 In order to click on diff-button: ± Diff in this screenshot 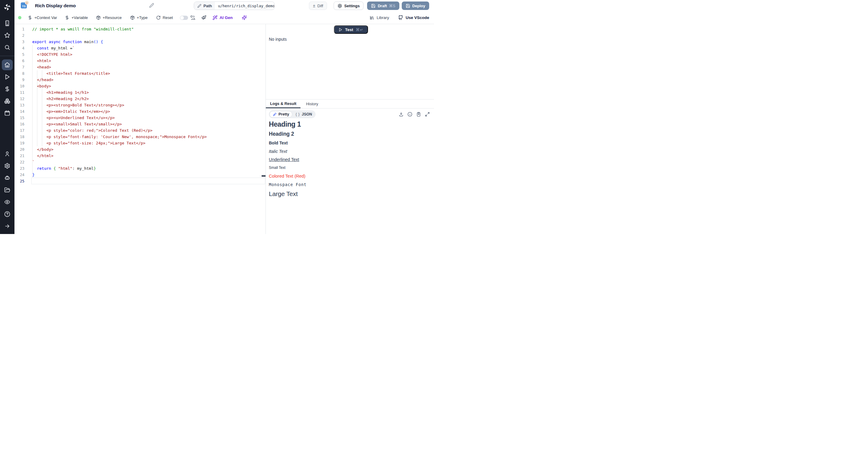, I will do `click(318, 6)`.